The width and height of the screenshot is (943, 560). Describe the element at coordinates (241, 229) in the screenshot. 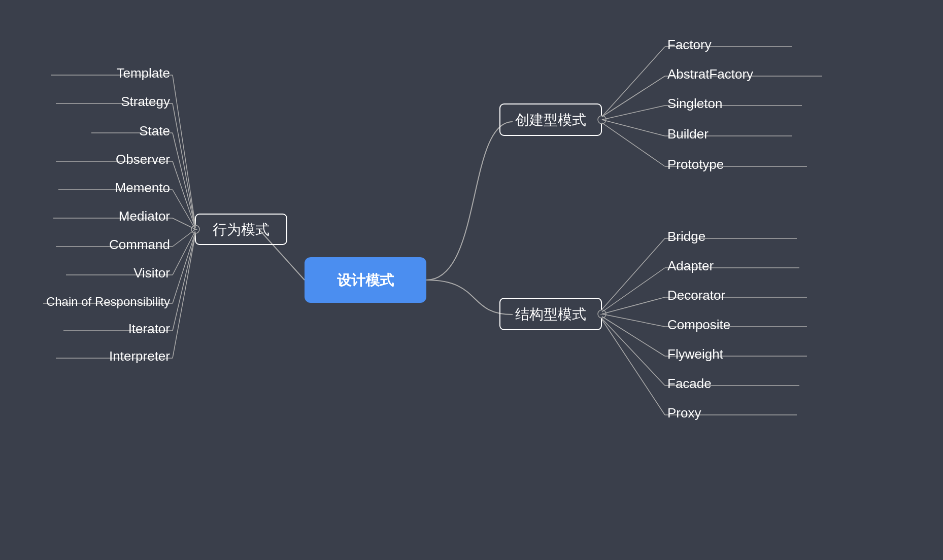

I see `branch-label-xingwei: 行为模式` at that location.